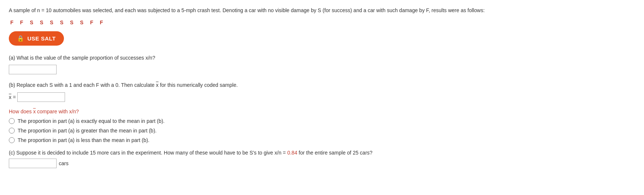 The image size is (644, 195). What do you see at coordinates (64, 163) in the screenshot?
I see `cars-label: cars` at bounding box center [64, 163].